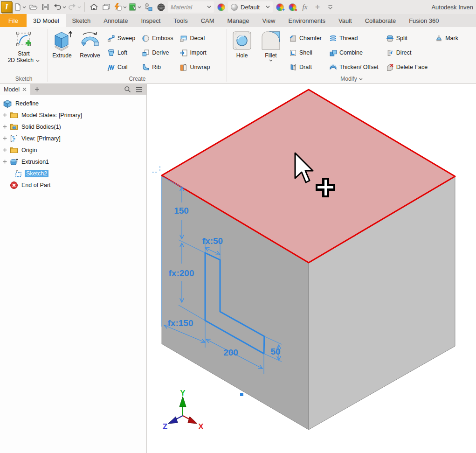 The image size is (476, 453). What do you see at coordinates (73, 150) in the screenshot?
I see `tree-item-origin: Origin` at bounding box center [73, 150].